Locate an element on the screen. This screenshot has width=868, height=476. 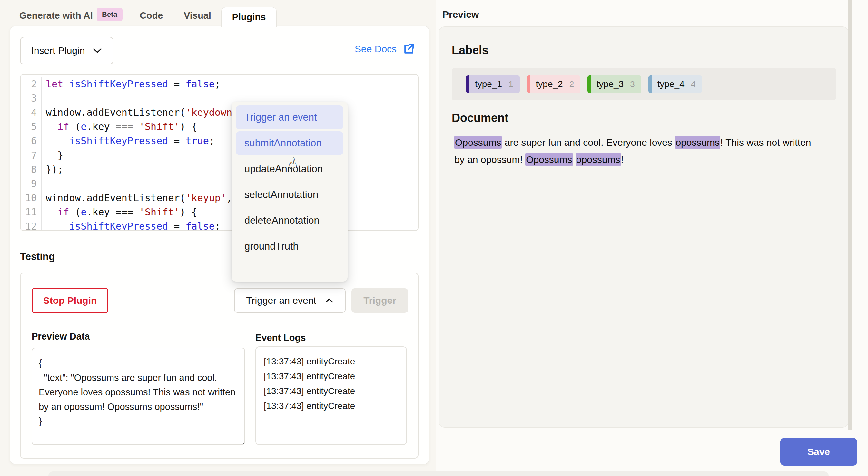
line-number: 12 is located at coordinates (31, 225).